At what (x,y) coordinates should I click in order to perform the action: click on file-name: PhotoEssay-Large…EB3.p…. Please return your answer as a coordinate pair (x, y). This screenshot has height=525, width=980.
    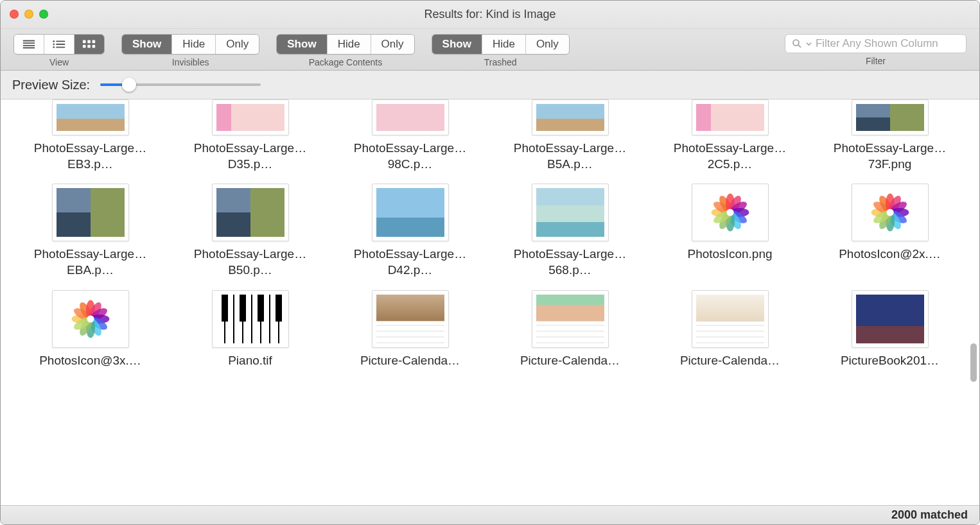
    Looking at the image, I should click on (91, 157).